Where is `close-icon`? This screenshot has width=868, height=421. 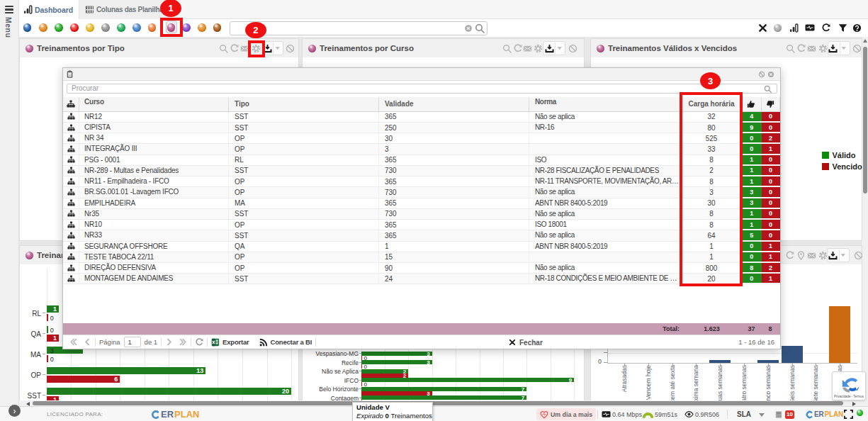 close-icon is located at coordinates (762, 28).